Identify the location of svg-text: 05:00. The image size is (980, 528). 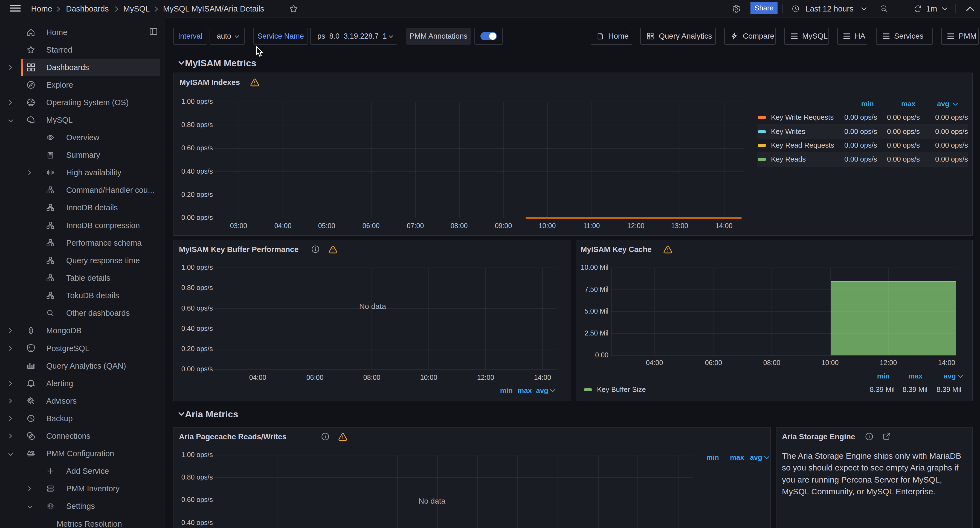
(327, 226).